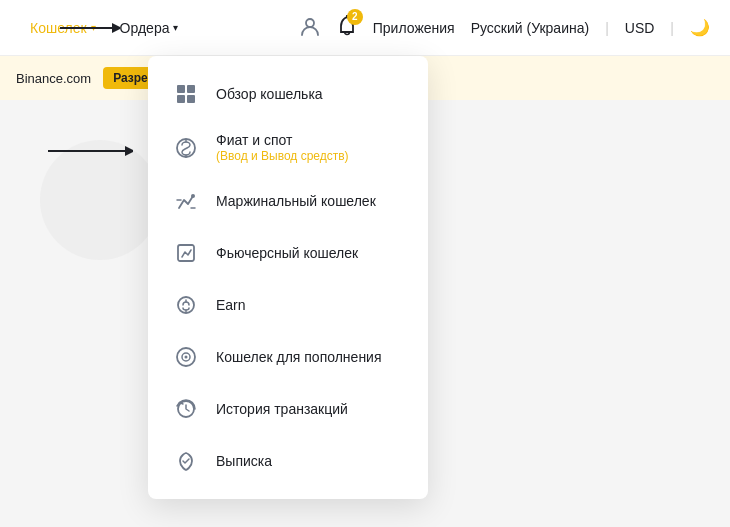 This screenshot has width=730, height=527. I want to click on dropdown-item-statement: Выписка, so click(288, 461).